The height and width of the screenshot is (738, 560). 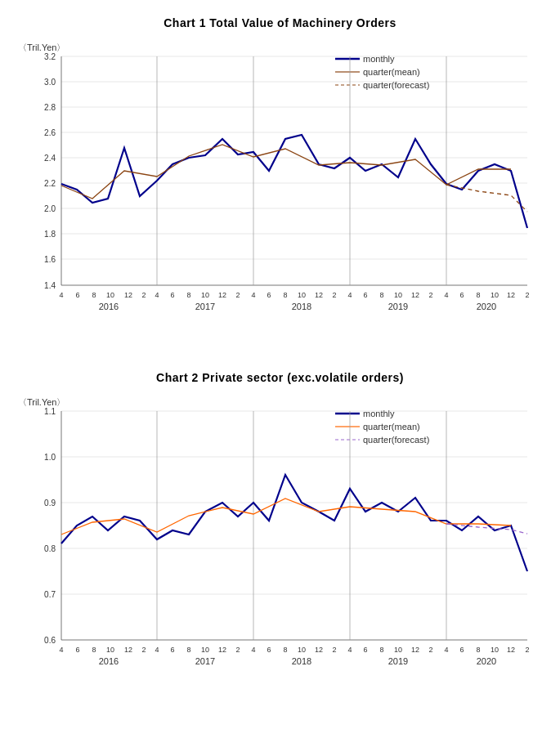 What do you see at coordinates (109, 306) in the screenshot?
I see `chart1-year-2016: 2016` at bounding box center [109, 306].